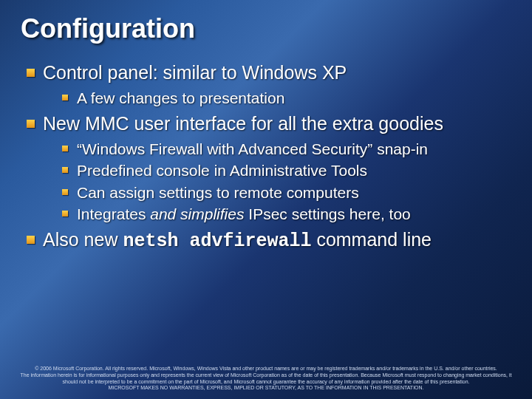 The width and height of the screenshot is (532, 399). Describe the element at coordinates (197, 214) in the screenshot. I see `bullet-text-italic: and simplifies` at that location.